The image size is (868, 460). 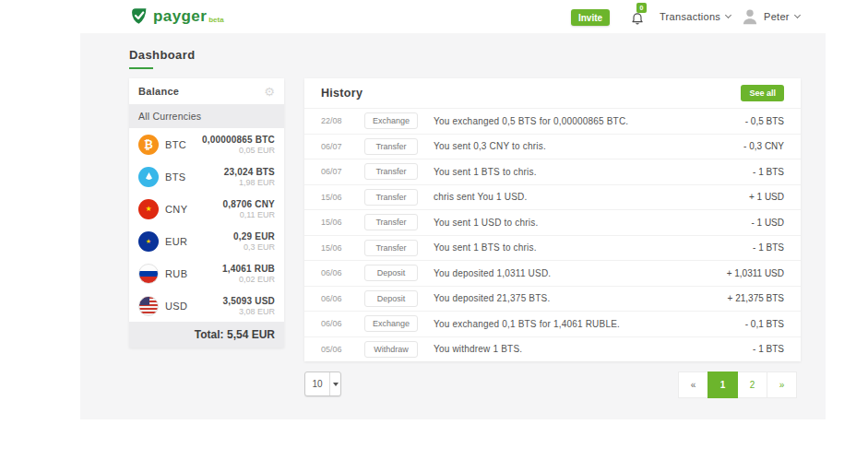 What do you see at coordinates (323, 383) in the screenshot?
I see `page-size-select: 10` at bounding box center [323, 383].